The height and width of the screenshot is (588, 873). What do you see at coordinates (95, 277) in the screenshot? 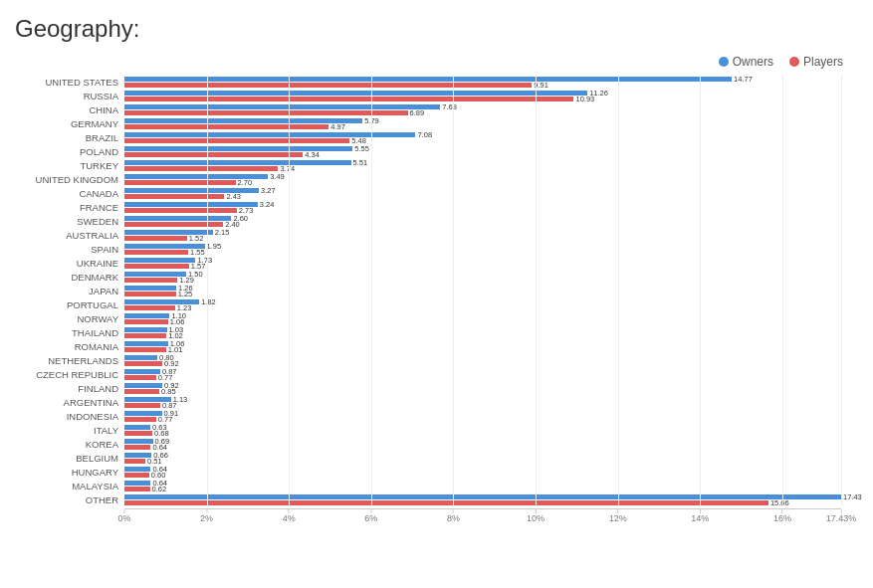
I see `y-label: DENMARK` at bounding box center [95, 277].